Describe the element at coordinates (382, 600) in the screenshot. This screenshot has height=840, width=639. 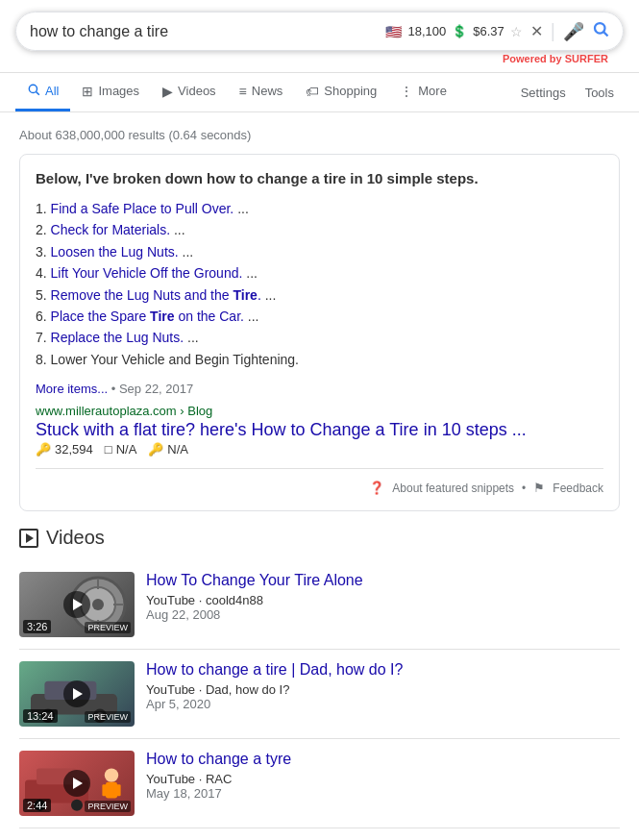
I see `video-source-1: YouTube · coold4n88` at that location.